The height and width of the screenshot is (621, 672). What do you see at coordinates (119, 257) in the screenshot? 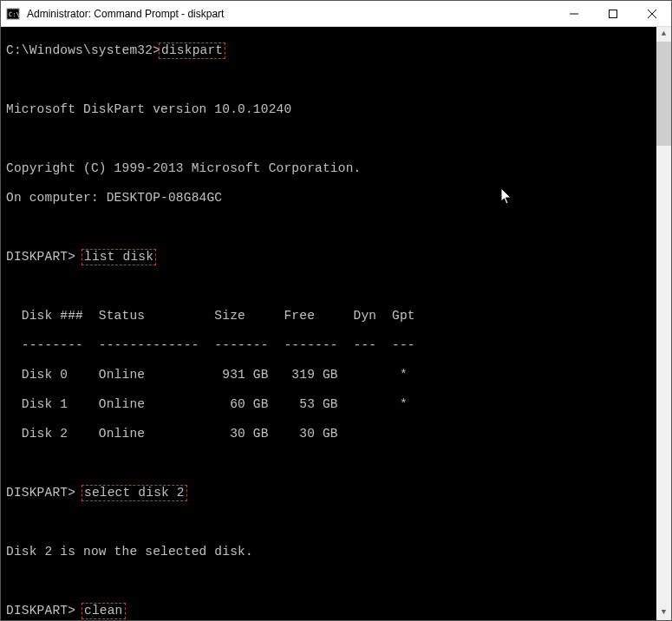
I see `cmd-list-disk: list disk` at bounding box center [119, 257].